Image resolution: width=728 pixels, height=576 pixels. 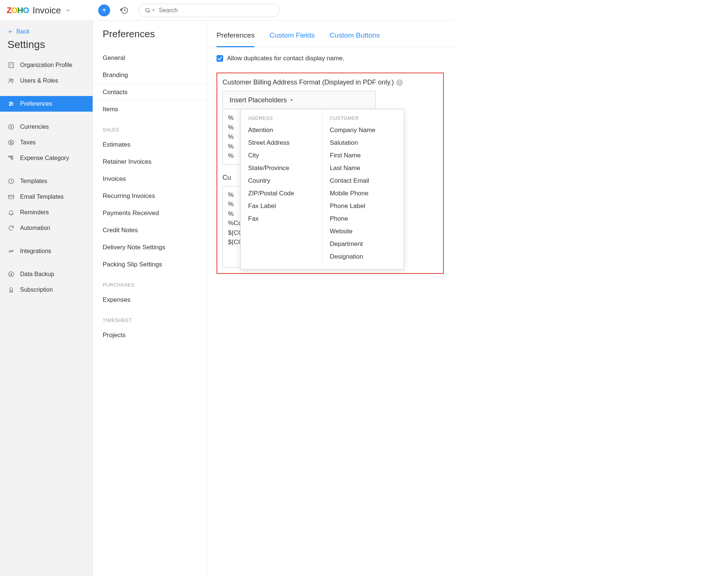 I want to click on users-icon, so click(x=11, y=81).